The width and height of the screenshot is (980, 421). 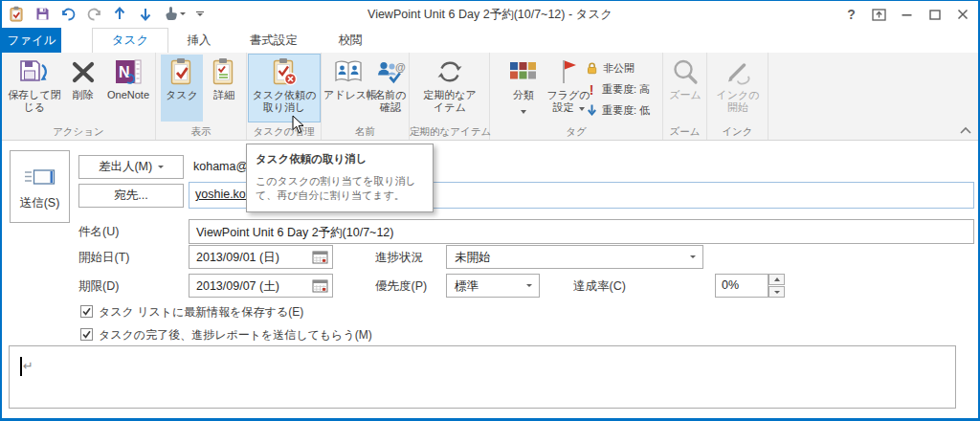 I want to click on window-title: ViewPoint Unit 6 Day 2予約(10/7~12) - タスク, so click(x=490, y=15).